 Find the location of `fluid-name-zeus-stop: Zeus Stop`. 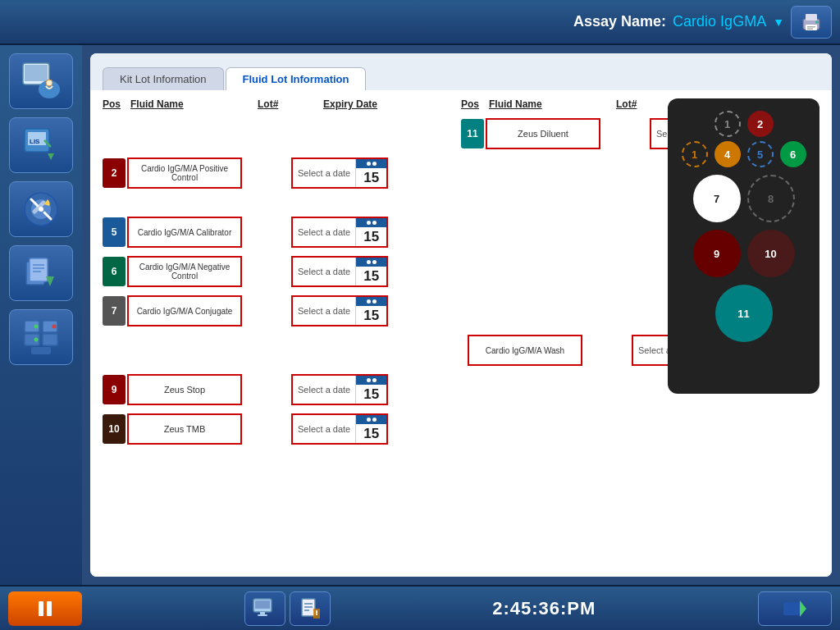

fluid-name-zeus-stop: Zeus Stop is located at coordinates (185, 390).